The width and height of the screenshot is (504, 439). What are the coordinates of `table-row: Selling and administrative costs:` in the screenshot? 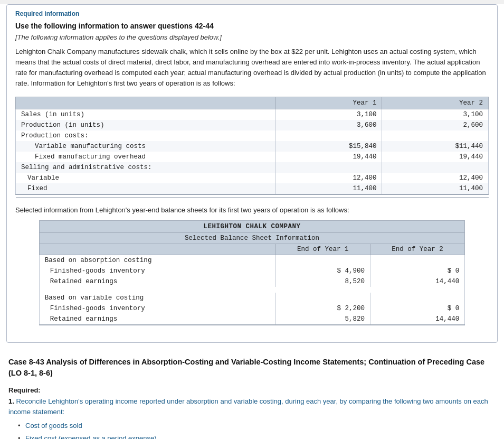 It's located at (252, 167).